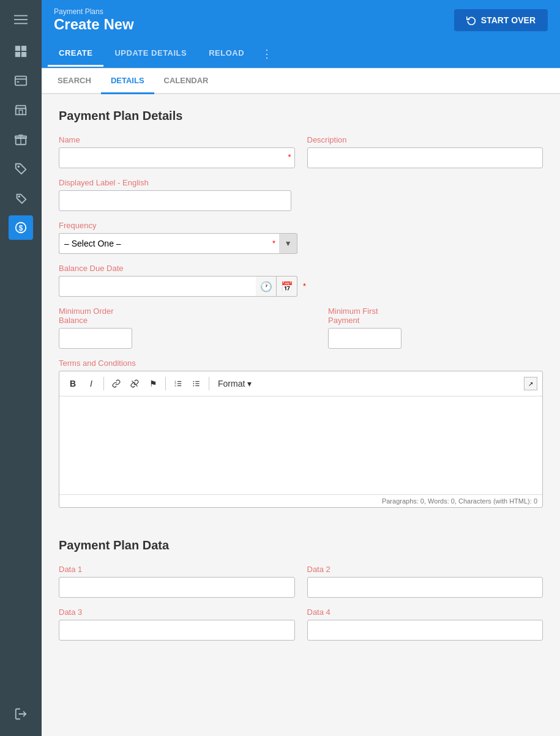  Describe the element at coordinates (177, 158) in the screenshot. I see `name-input` at that location.